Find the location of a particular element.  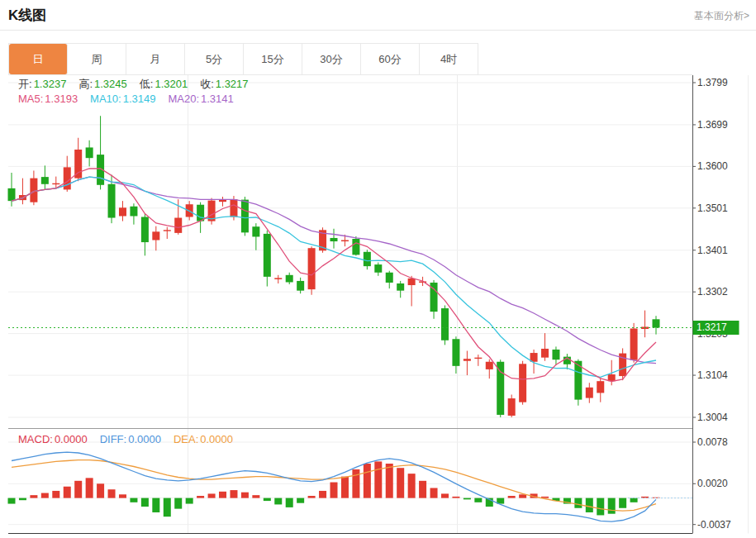

legend-item: DIFF:0.0000 is located at coordinates (131, 440).